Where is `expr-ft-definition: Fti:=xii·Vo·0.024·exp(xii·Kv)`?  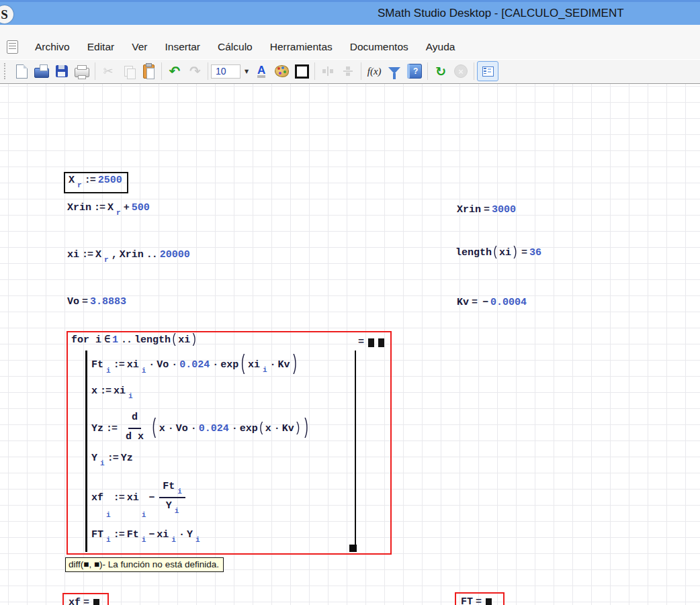 expr-ft-definition: Fti:=xii·Vo·0.024·exp(xii·Kv) is located at coordinates (195, 365).